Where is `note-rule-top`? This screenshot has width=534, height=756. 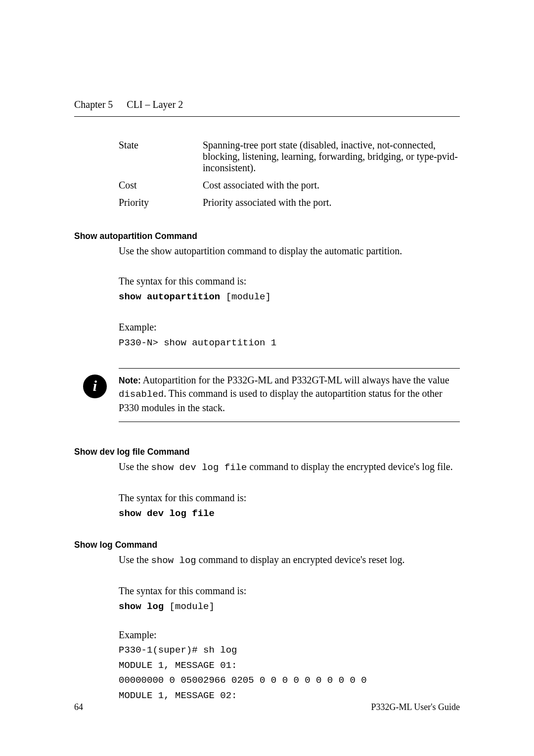
note-rule-top is located at coordinates (289, 368).